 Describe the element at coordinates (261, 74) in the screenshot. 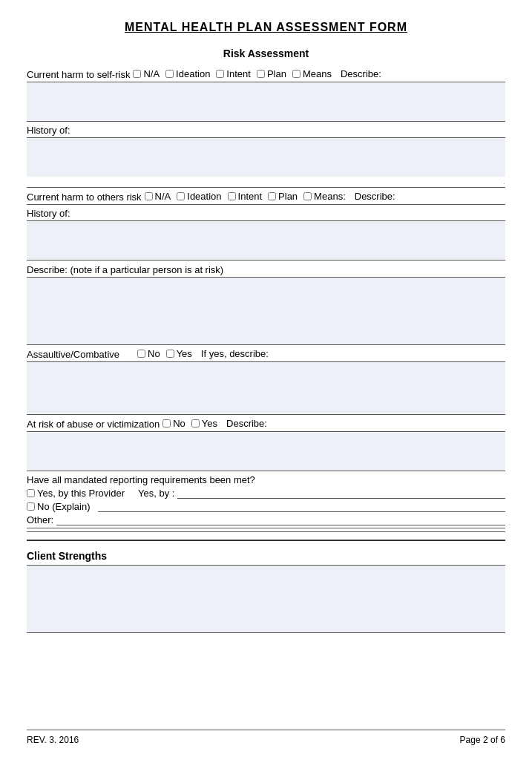

I see `self-risk-plan-checkbox` at that location.